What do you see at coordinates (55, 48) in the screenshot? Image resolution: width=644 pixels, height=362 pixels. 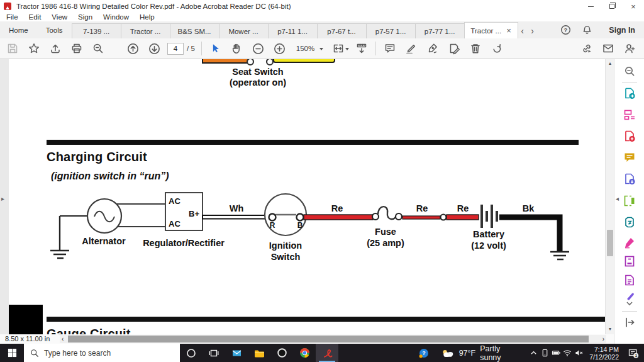 I see `share-upload-icon` at bounding box center [55, 48].